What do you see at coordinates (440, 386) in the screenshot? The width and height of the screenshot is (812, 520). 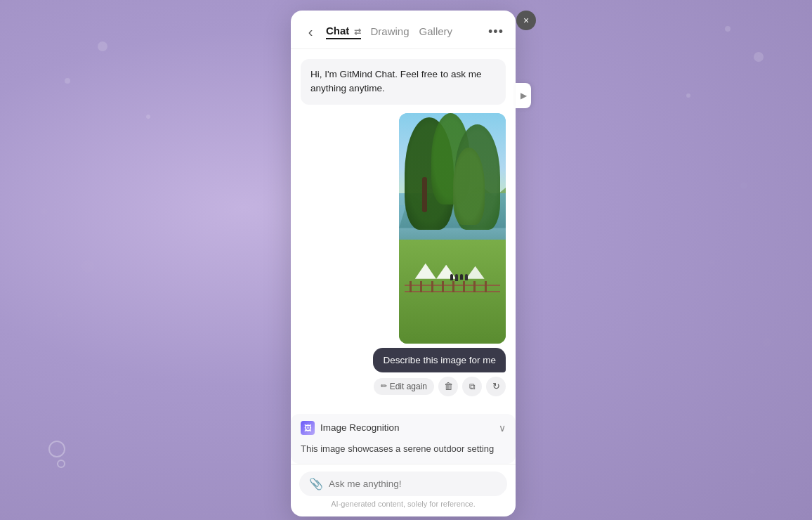 I see `message-action-bar: ✏ Edit again 🗑 ⧉ ↻` at bounding box center [440, 386].